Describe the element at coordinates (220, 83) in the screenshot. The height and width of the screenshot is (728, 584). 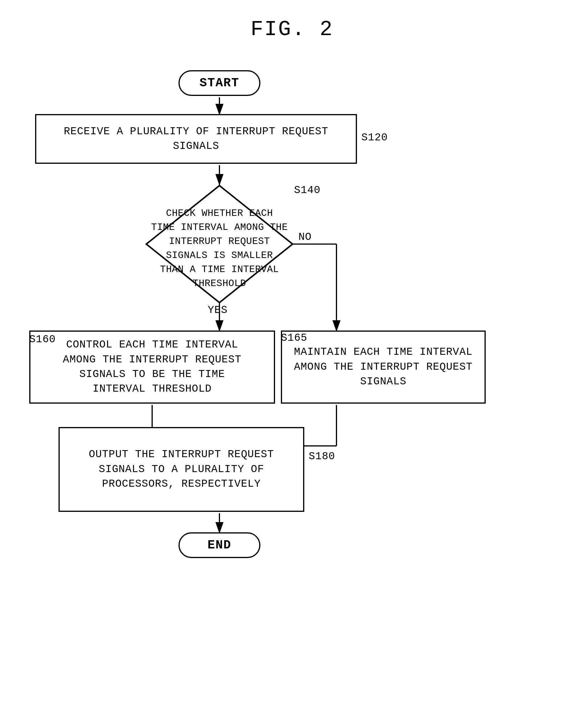
I see `start-node: START` at that location.